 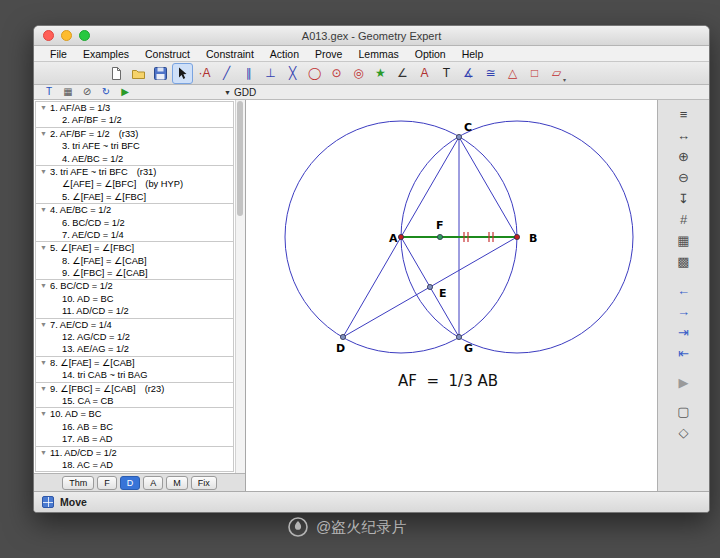 What do you see at coordinates (134, 146) in the screenshot?
I see `proof-step: 3. tri AFE ~ tri BFC` at bounding box center [134, 146].